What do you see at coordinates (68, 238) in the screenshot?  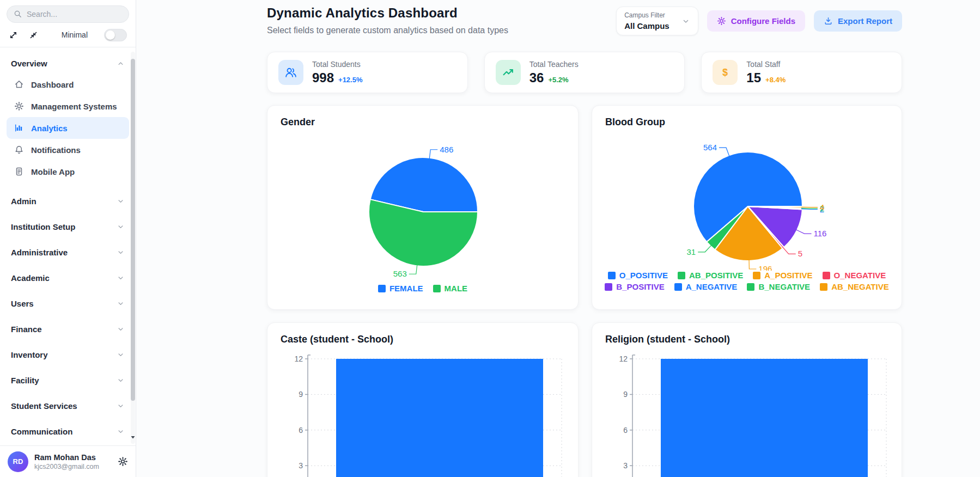 I see `sidebar: Minimal Overview Dashboard Management Sy…` at bounding box center [68, 238].